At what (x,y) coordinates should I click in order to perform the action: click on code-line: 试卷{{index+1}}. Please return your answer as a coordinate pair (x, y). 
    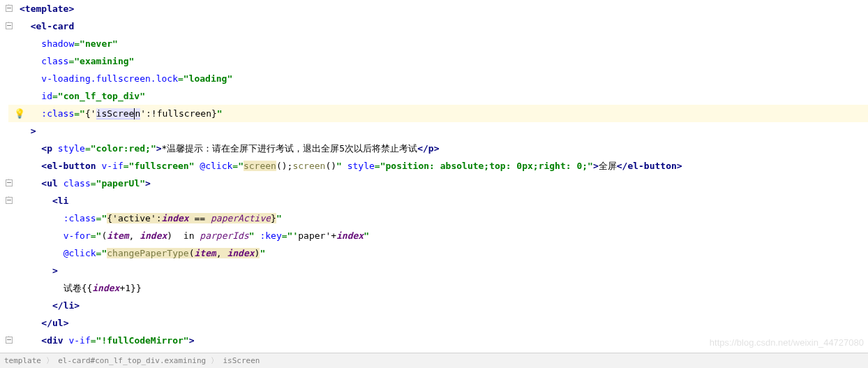
    Looking at the image, I should click on (438, 288).